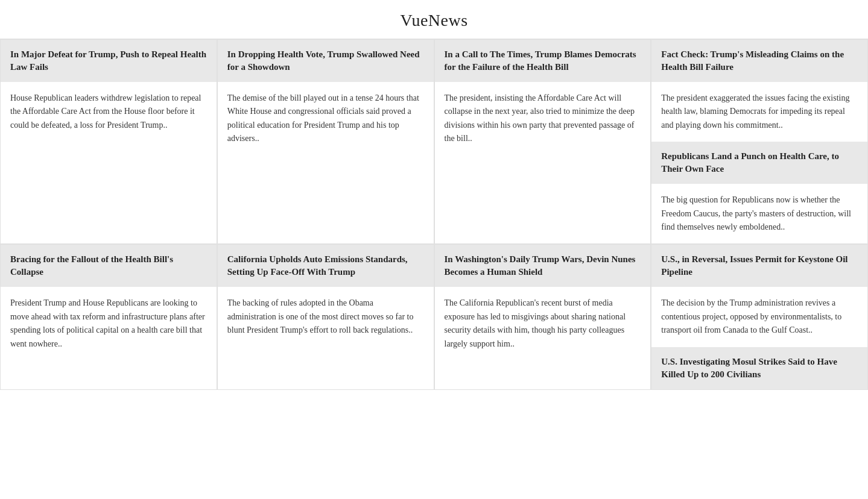 The image size is (868, 499). I want to click on news-card-5-header: Bracing for the Fallout of the Health Bi…, so click(109, 266).